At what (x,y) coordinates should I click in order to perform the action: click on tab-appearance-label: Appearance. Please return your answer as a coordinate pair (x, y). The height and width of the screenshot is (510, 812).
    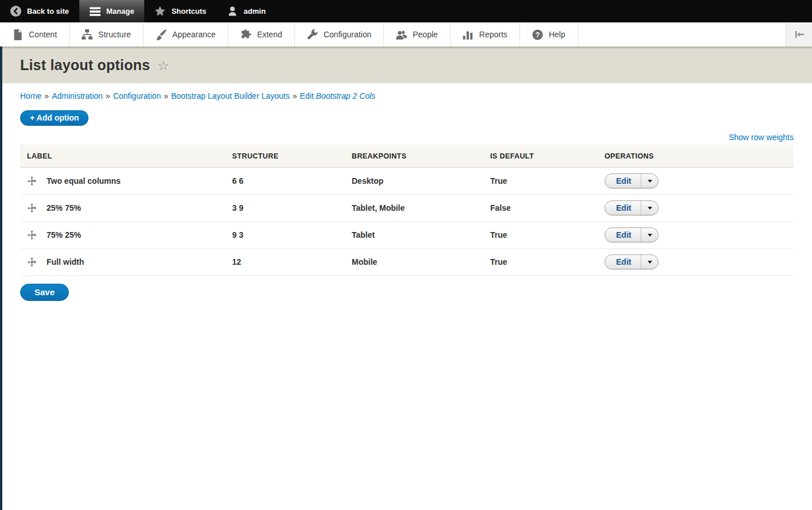
    Looking at the image, I should click on (194, 34).